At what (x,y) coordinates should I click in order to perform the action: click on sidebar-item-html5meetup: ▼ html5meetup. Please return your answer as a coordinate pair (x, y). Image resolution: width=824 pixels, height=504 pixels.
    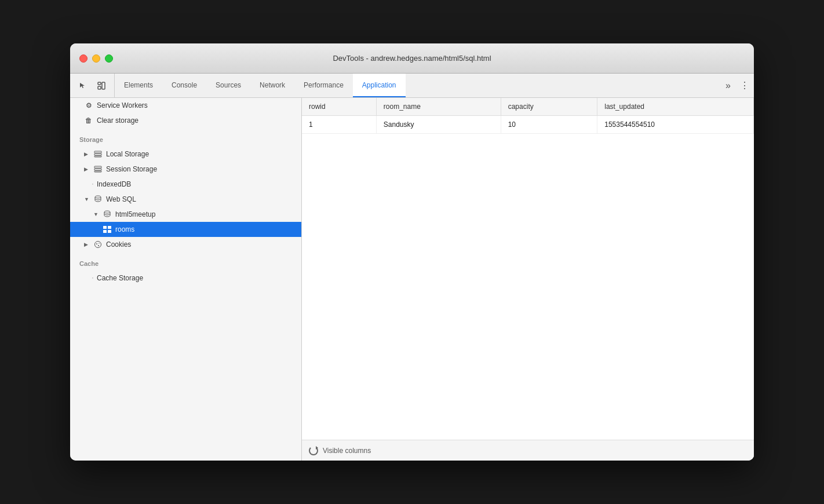
    Looking at the image, I should click on (185, 214).